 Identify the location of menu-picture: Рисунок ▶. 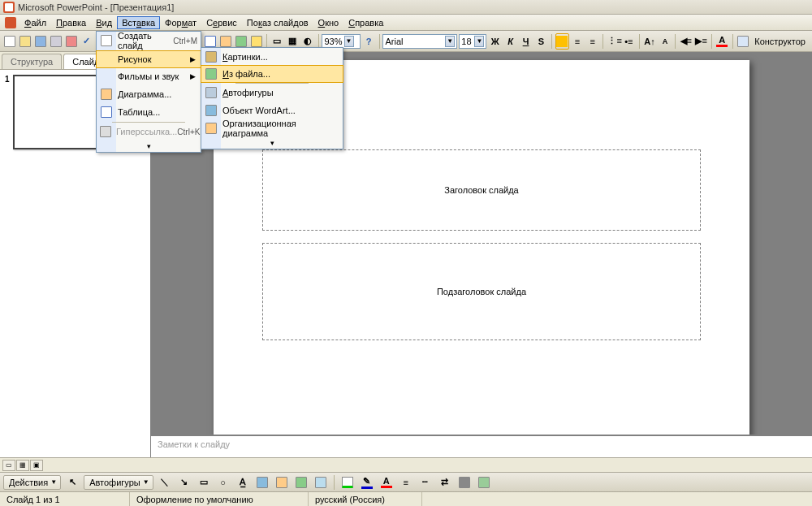
(149, 59).